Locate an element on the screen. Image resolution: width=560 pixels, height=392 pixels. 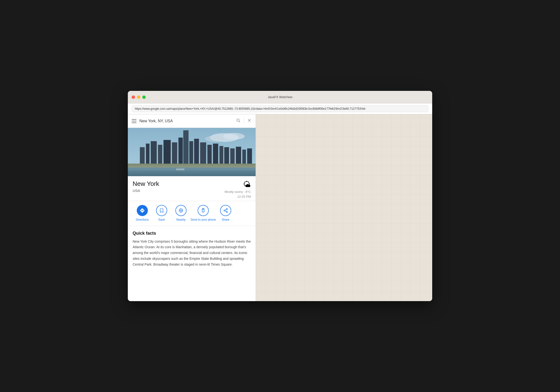
close-window-button is located at coordinates (133, 97).